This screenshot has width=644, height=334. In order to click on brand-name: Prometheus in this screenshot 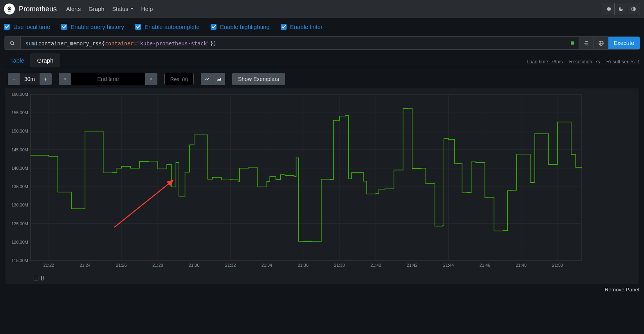, I will do `click(38, 9)`.